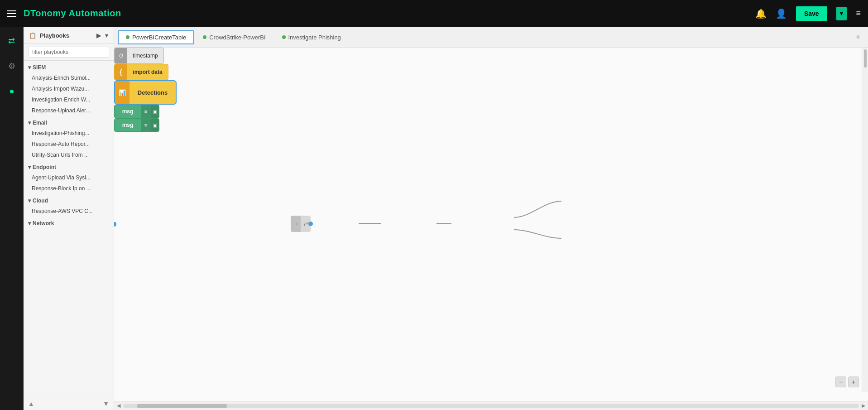 The height and width of the screenshot is (410, 868). I want to click on tab-add-button: +, so click(858, 37).